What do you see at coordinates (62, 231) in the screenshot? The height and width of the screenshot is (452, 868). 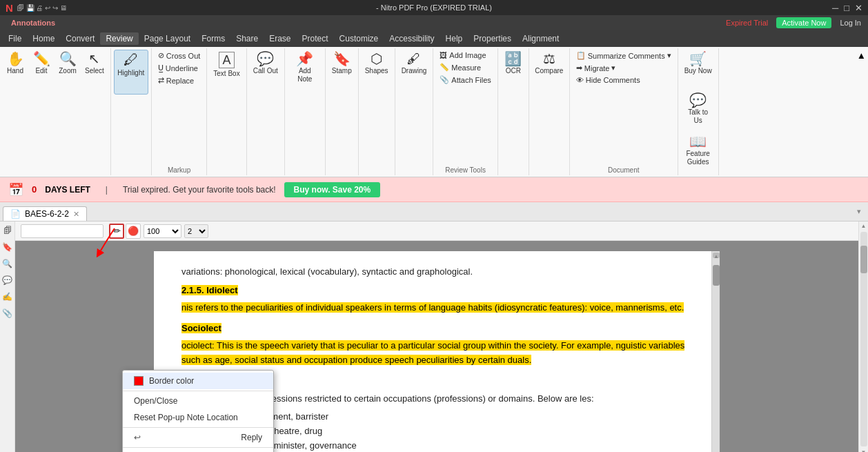 I see `search-input` at bounding box center [62, 231].